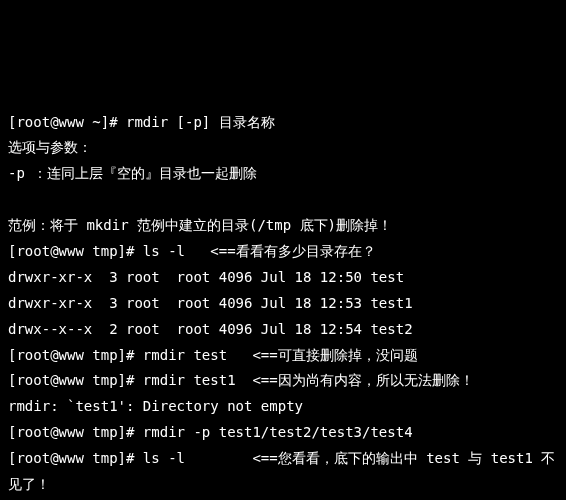 This screenshot has height=500, width=566. What do you see at coordinates (283, 278) in the screenshot?
I see `terminal-line: drwxr-xr-x 3 root root 4096 Jul 18 12:50…` at bounding box center [283, 278].